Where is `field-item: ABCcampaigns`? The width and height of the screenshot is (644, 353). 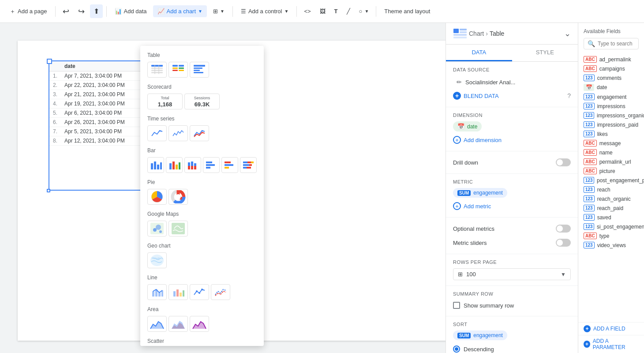 field-item: ABCcampaigns is located at coordinates (611, 69).